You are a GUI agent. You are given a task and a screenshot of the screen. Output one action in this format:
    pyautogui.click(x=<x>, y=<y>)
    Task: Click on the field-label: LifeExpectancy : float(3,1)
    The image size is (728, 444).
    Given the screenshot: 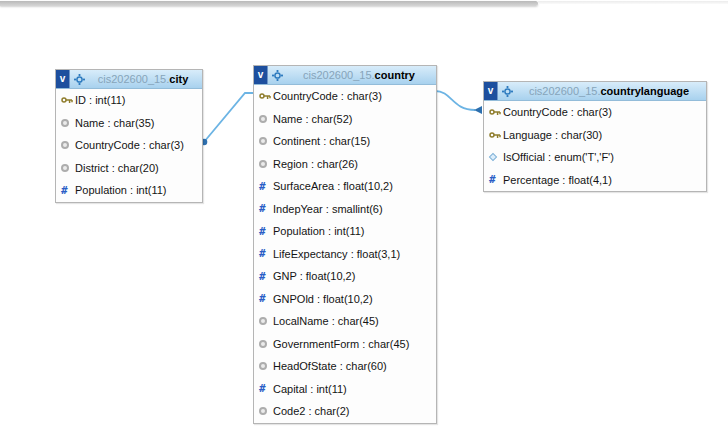 What is the action you would take?
    pyautogui.click(x=336, y=254)
    